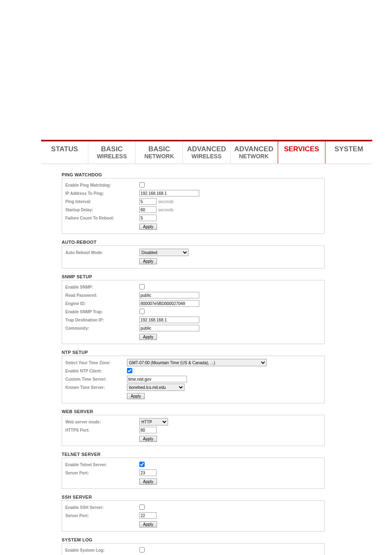 This screenshot has width=392, height=555. Describe the element at coordinates (169, 328) in the screenshot. I see `snmp-community-input` at that location.